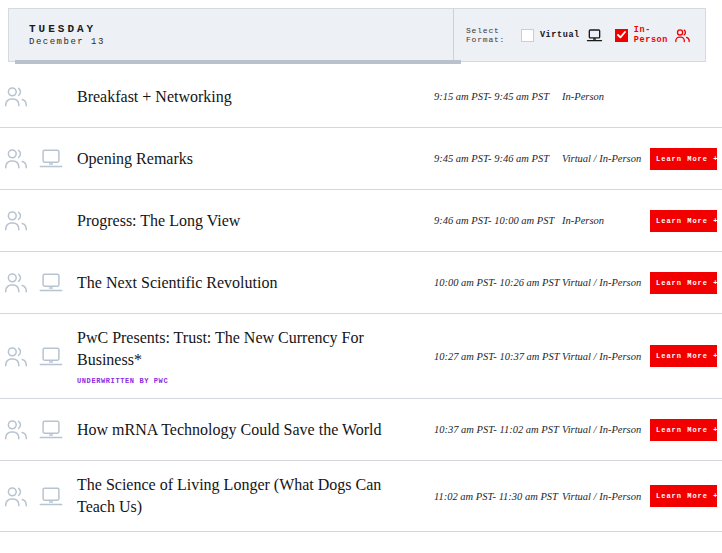 This screenshot has width=722, height=553. I want to click on header-scrollbar, so click(238, 62).